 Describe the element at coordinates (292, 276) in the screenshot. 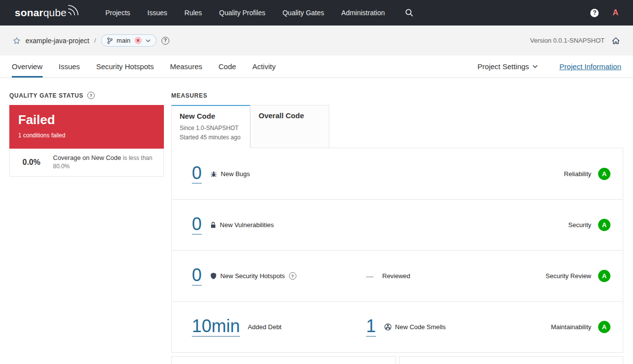

I see `hotspots-help-icon: ?` at that location.